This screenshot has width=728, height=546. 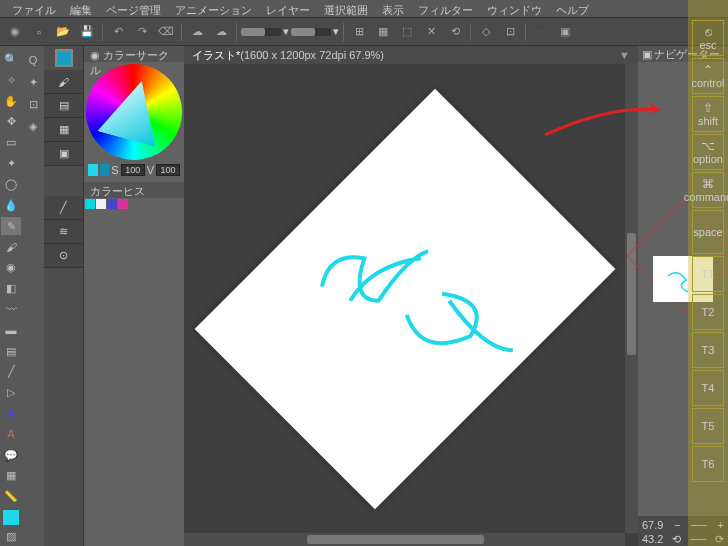 What do you see at coordinates (63, 32) in the screenshot?
I see `open-icon: 📂` at bounding box center [63, 32].